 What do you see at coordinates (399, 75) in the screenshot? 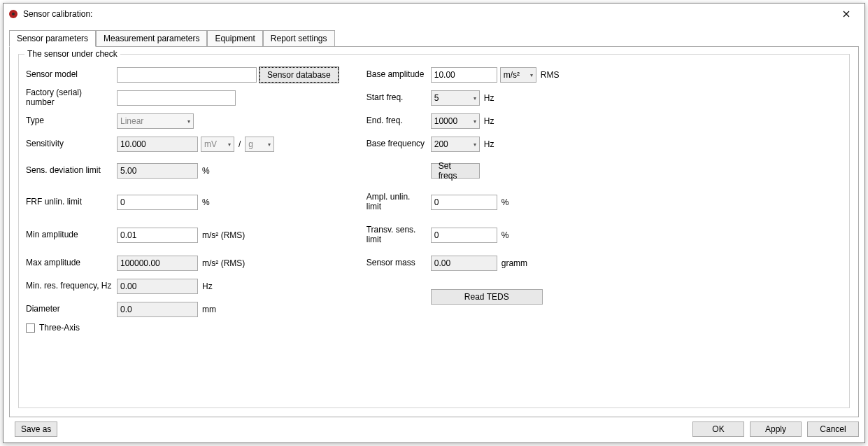
I see `label-base-amplitude: Base amplitude` at bounding box center [399, 75].